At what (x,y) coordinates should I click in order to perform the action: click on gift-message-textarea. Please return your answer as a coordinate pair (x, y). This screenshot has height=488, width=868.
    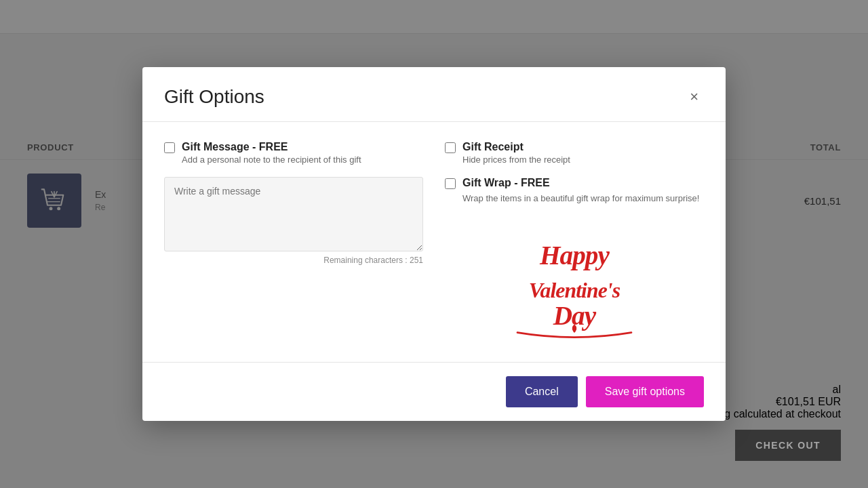
    Looking at the image, I should click on (294, 214).